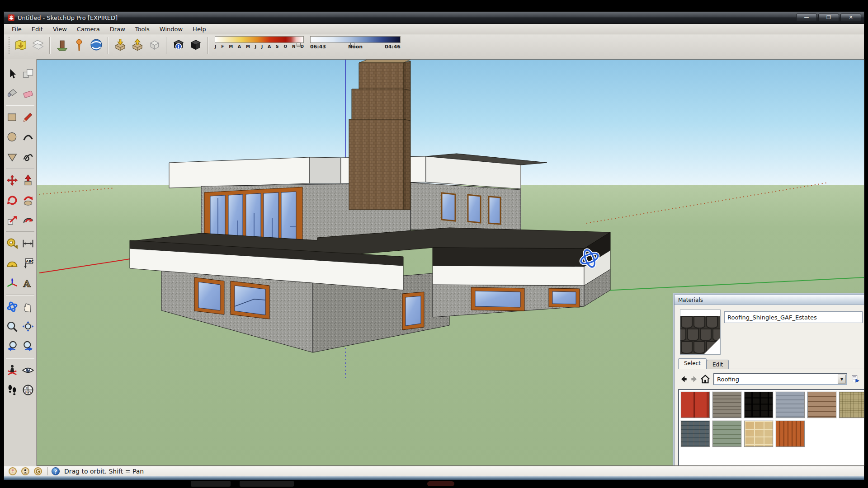 This screenshot has height=488, width=868. What do you see at coordinates (28, 137) in the screenshot?
I see `arc-tool-button` at bounding box center [28, 137].